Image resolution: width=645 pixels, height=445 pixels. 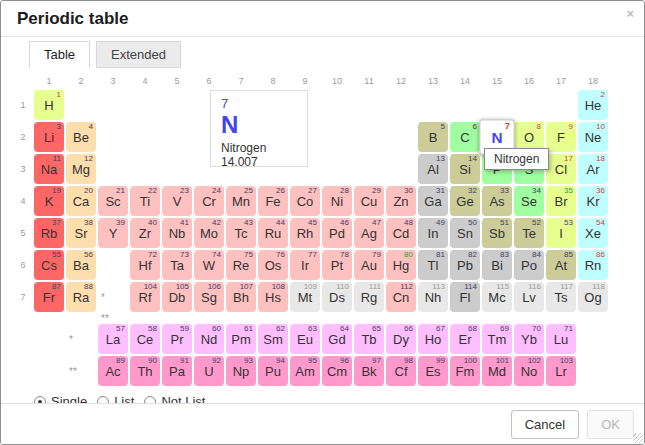 I want to click on element-cell-Yb: Yb70, so click(x=529, y=339).